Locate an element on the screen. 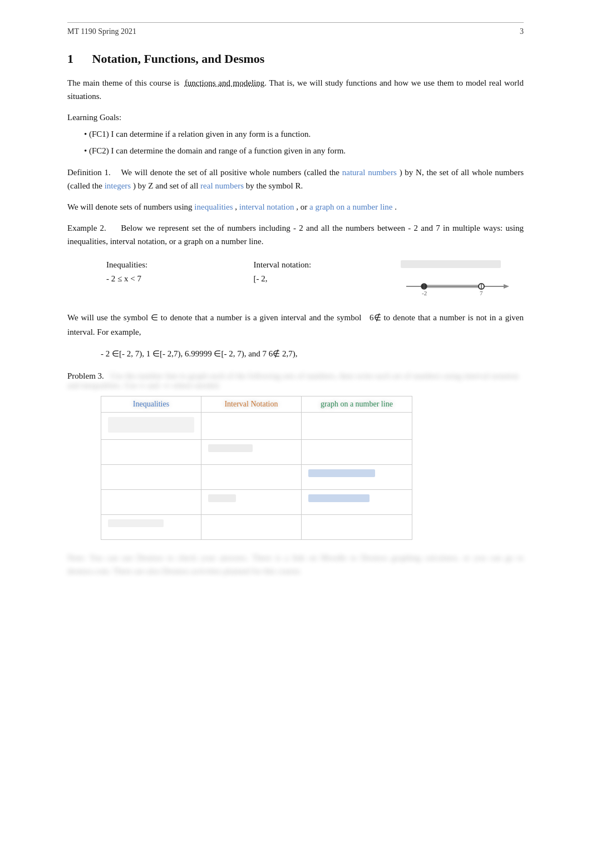 The image size is (591, 868). learning-goal-fc2: (FC2) I can determine the domain and ran… is located at coordinates (304, 151).